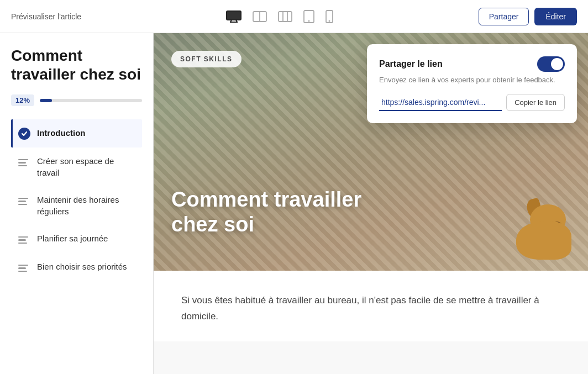 The width and height of the screenshot is (588, 374). What do you see at coordinates (76, 267) in the screenshot?
I see `sidebar-item-priorities: Bien choisir ses priorités` at bounding box center [76, 267].